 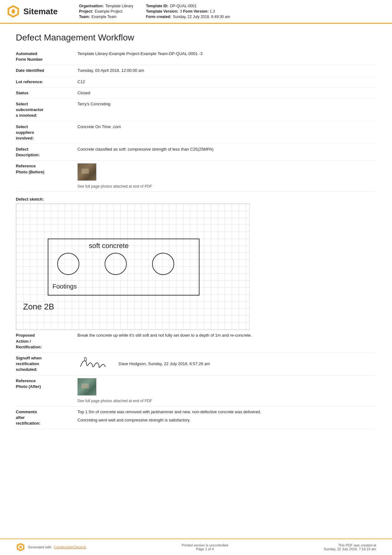 I want to click on field-value-0: Template Library-Example Project-Example…, so click(x=227, y=54).